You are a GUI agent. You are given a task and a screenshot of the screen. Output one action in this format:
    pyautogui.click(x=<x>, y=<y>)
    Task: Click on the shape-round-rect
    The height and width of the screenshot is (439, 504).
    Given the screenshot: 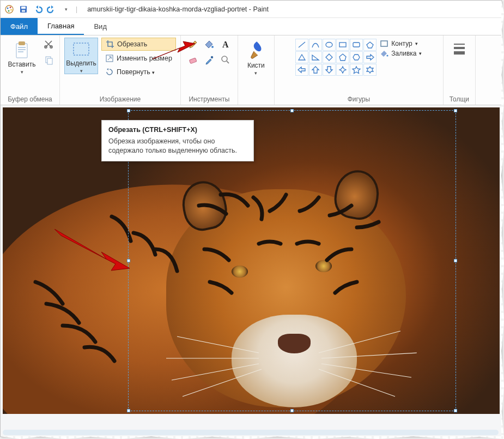 What is the action you would take?
    pyautogui.click(x=356, y=45)
    